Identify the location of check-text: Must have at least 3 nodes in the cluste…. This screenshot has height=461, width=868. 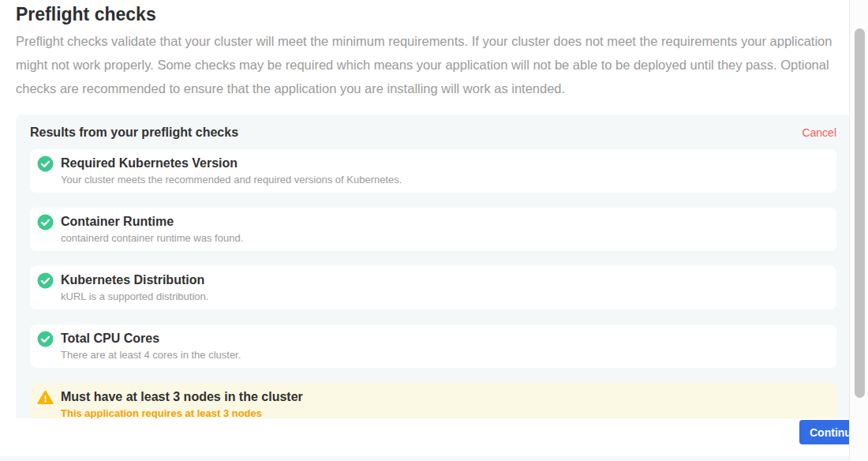
(181, 403).